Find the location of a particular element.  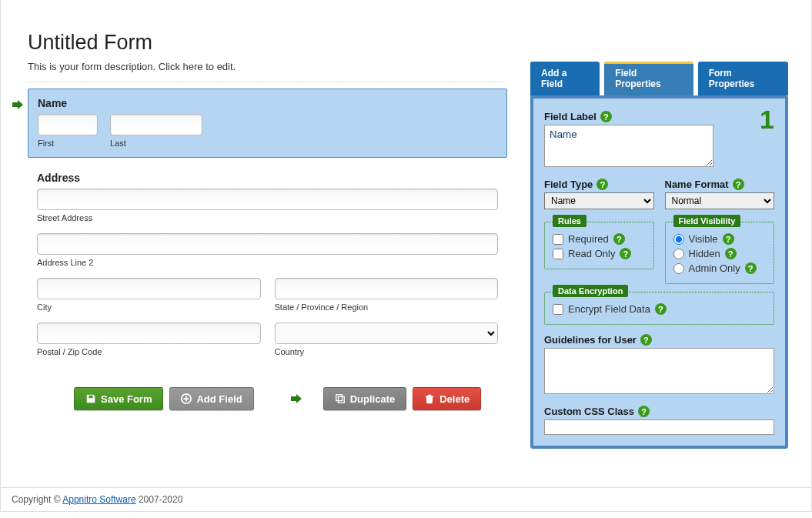

field-selected-arrow-icon is located at coordinates (18, 106).